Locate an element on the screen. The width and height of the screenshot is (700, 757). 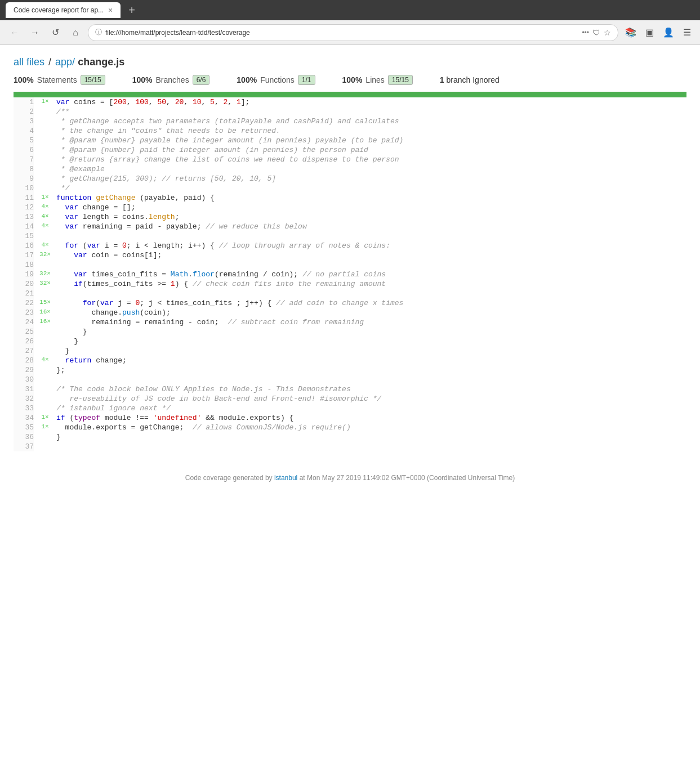
line-number: 34 is located at coordinates (24, 418).